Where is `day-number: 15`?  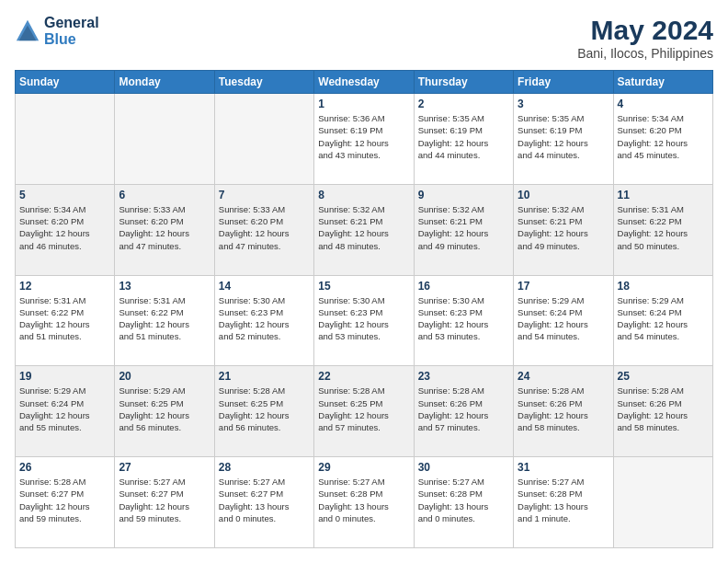 day-number: 15 is located at coordinates (364, 286).